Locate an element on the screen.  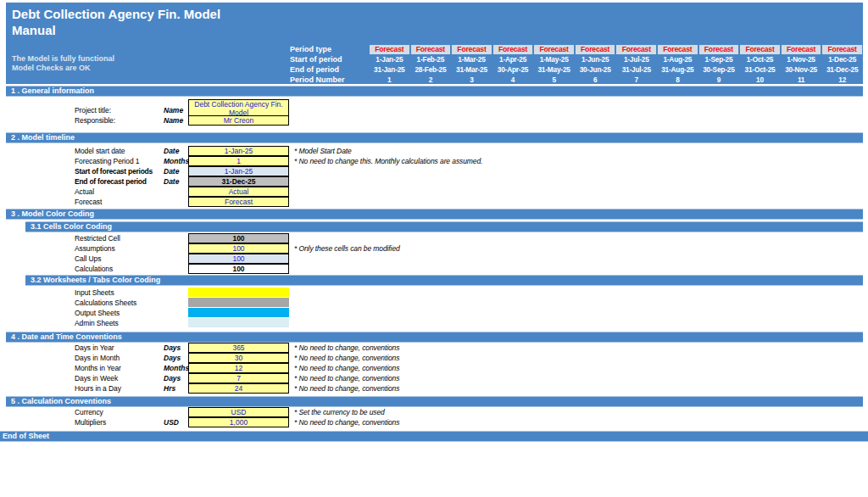
period-end-cell: 31-Dec-25 is located at coordinates (843, 70).